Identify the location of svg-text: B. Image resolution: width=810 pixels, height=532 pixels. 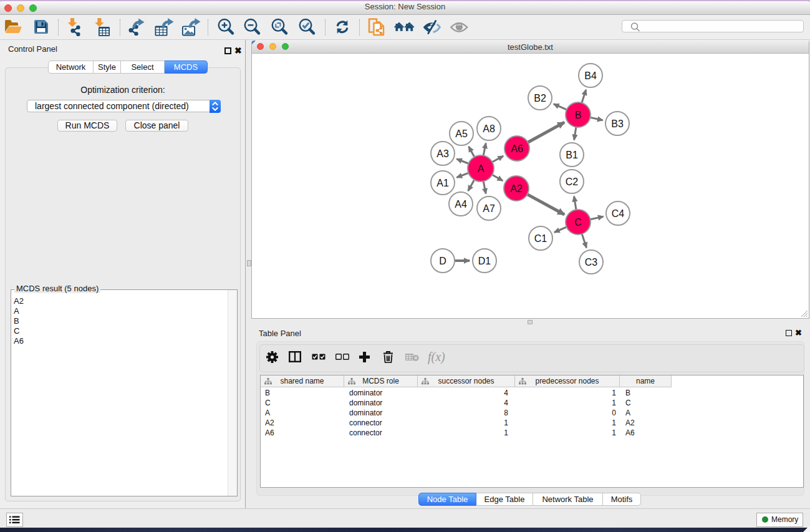
(579, 115).